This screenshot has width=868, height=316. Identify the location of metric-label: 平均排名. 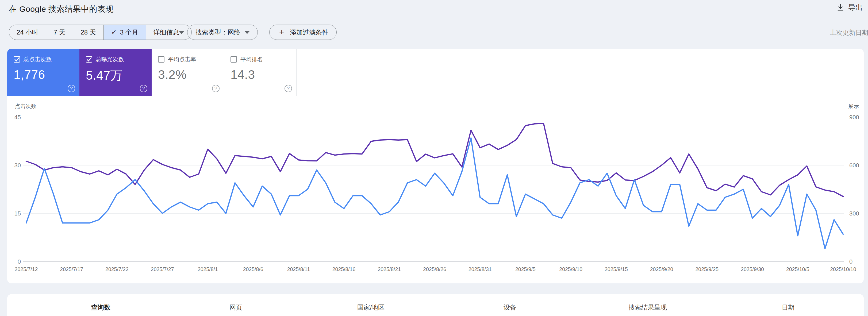
(251, 59).